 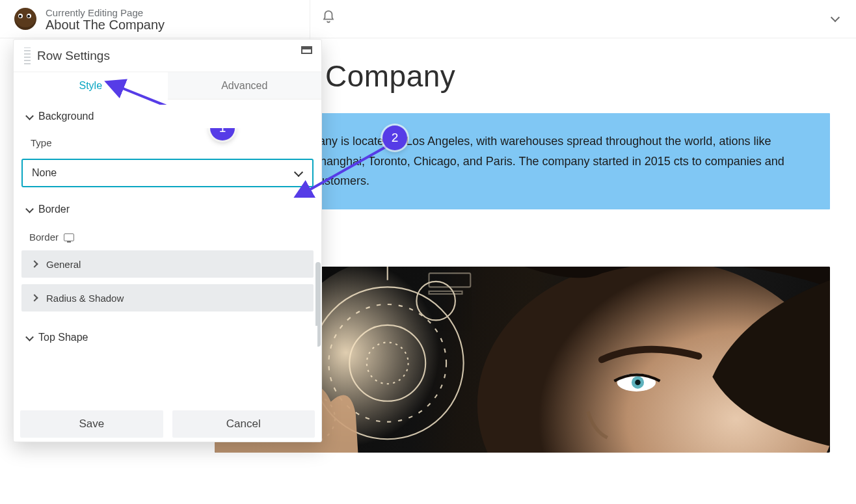 I want to click on bell-icon, so click(x=328, y=21).